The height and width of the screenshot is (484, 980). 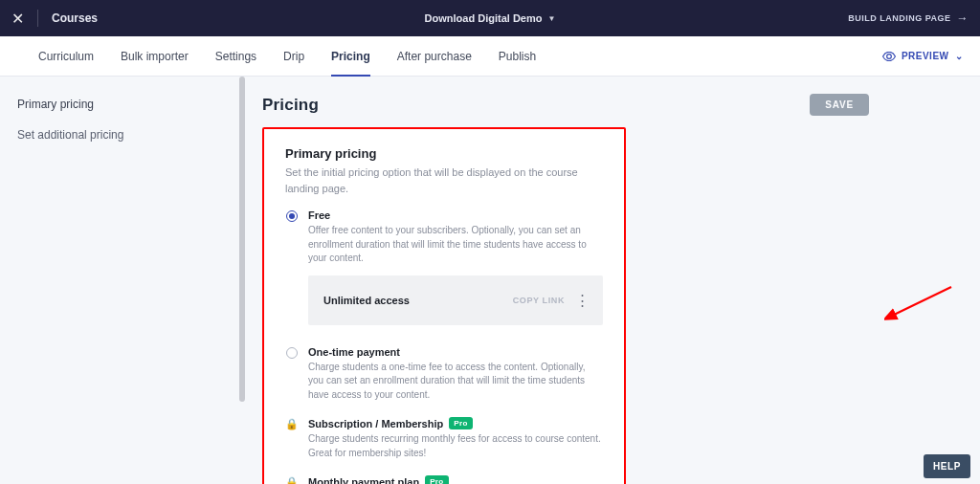 What do you see at coordinates (490, 18) in the screenshot?
I see `top-bar: ✕ Courses Download Digital Demo ▼ BUILD …` at bounding box center [490, 18].